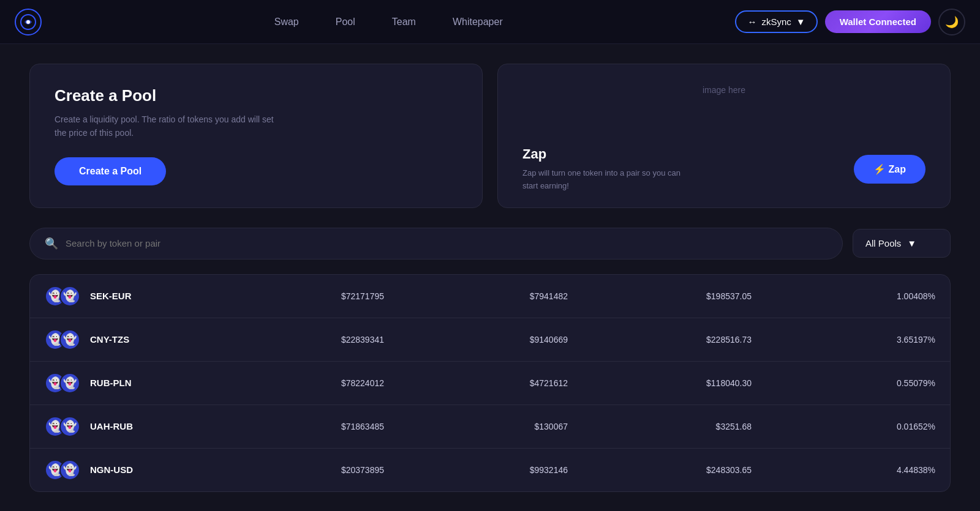 The height and width of the screenshot is (511, 980). What do you see at coordinates (850, 22) in the screenshot?
I see `navbar-actions: ↔ zkSync ▼ Wallet Connected 🌙` at bounding box center [850, 22].